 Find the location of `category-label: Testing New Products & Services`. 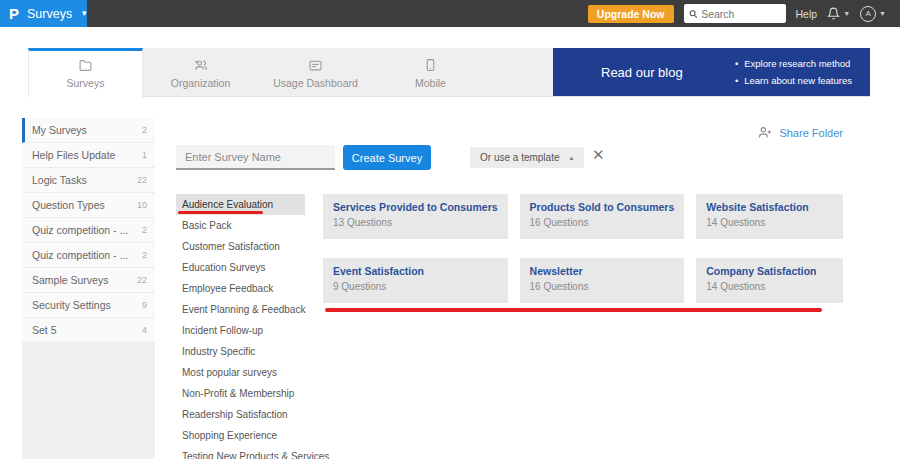

category-label: Testing New Products & Services is located at coordinates (256, 455).